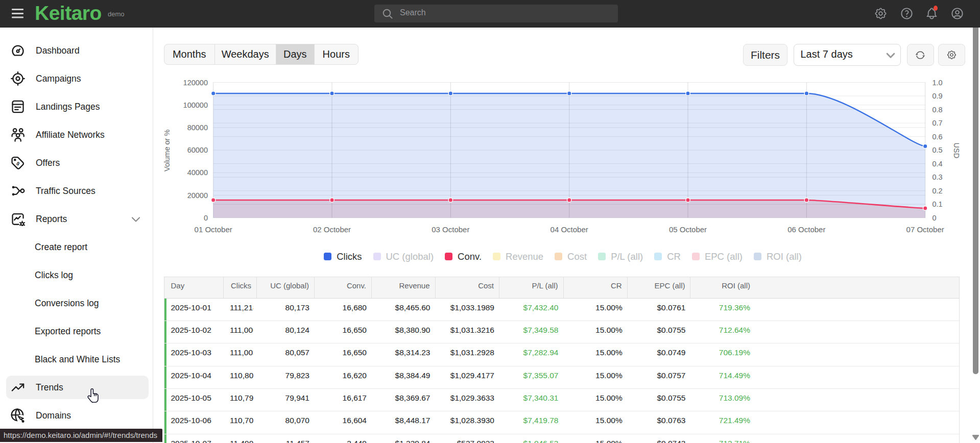 The image size is (980, 443). I want to click on svg-text: 60000, so click(198, 150).